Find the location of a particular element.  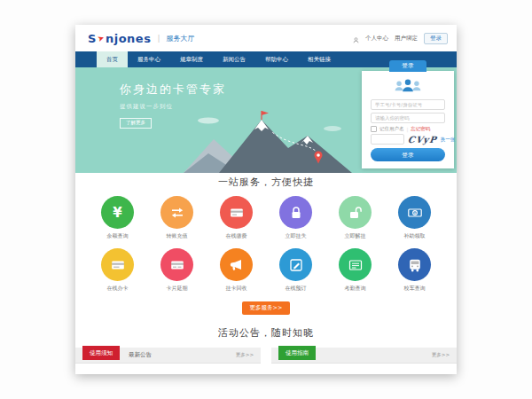

remember-checkbox is located at coordinates (374, 129).